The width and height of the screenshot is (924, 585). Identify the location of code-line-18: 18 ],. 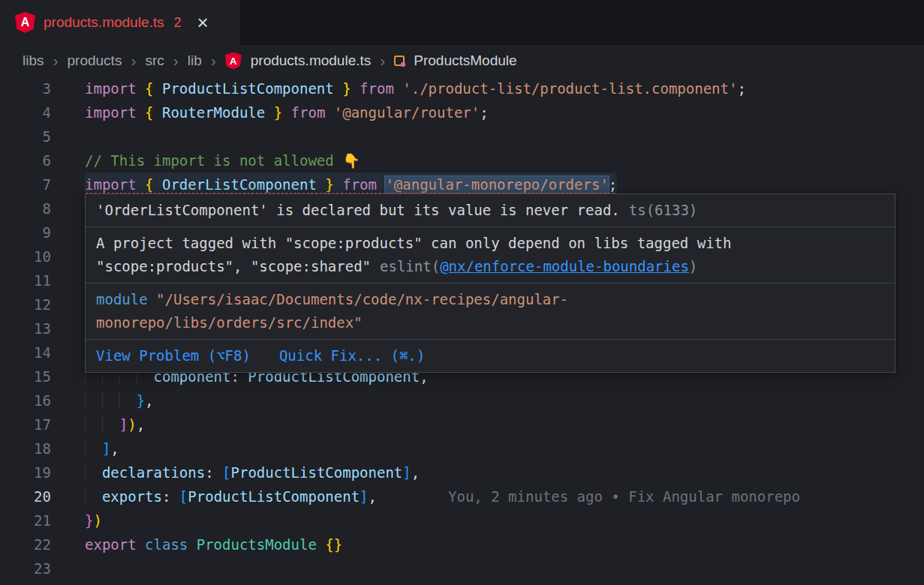
(462, 448).